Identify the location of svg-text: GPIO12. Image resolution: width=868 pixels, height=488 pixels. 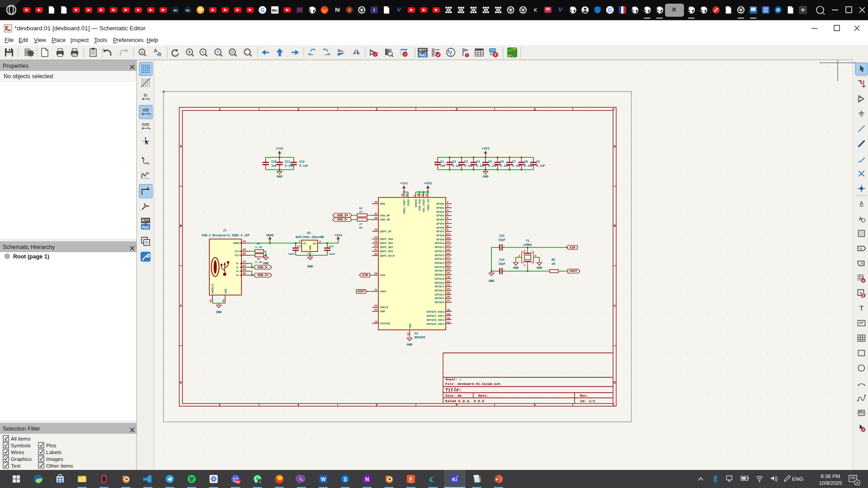
(439, 251).